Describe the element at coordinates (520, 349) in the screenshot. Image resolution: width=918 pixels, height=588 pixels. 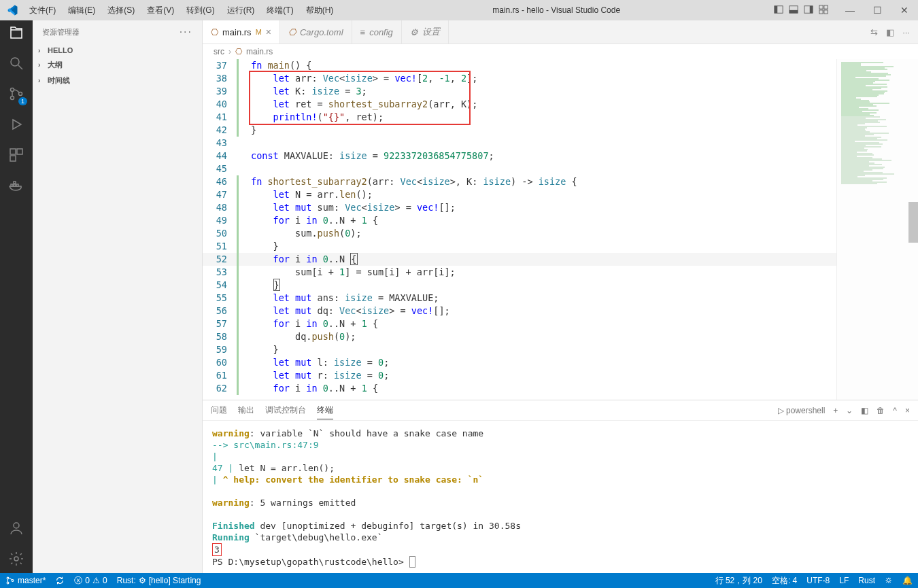
I see `code-line: 59 }` at that location.